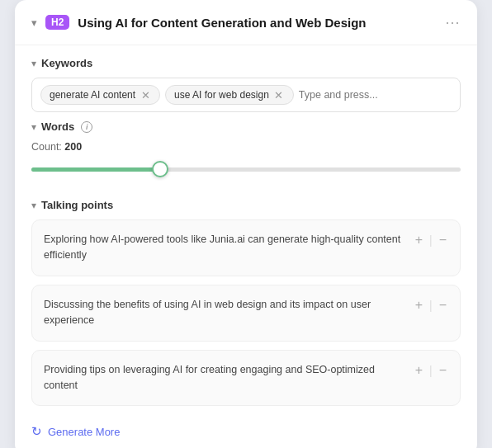 The image size is (492, 448). Describe the element at coordinates (78, 205) in the screenshot. I see `talking-points-label: Talking points` at that location.